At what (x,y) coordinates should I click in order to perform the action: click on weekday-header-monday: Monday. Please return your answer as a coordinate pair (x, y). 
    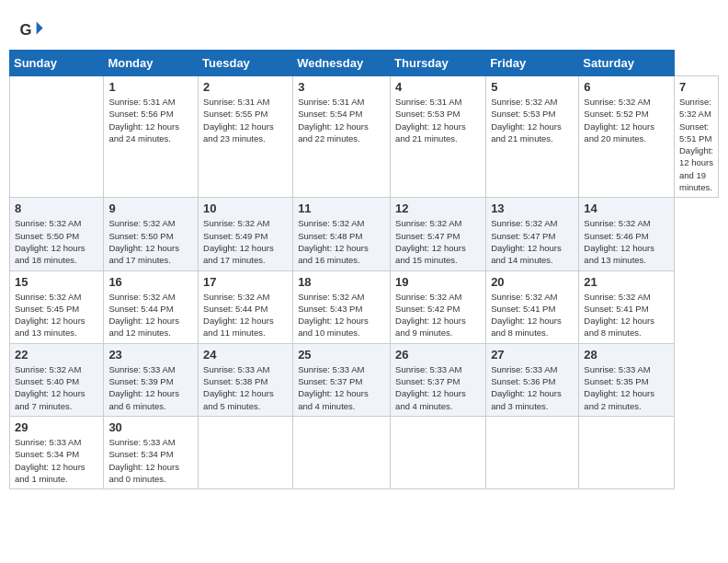
    Looking at the image, I should click on (151, 63).